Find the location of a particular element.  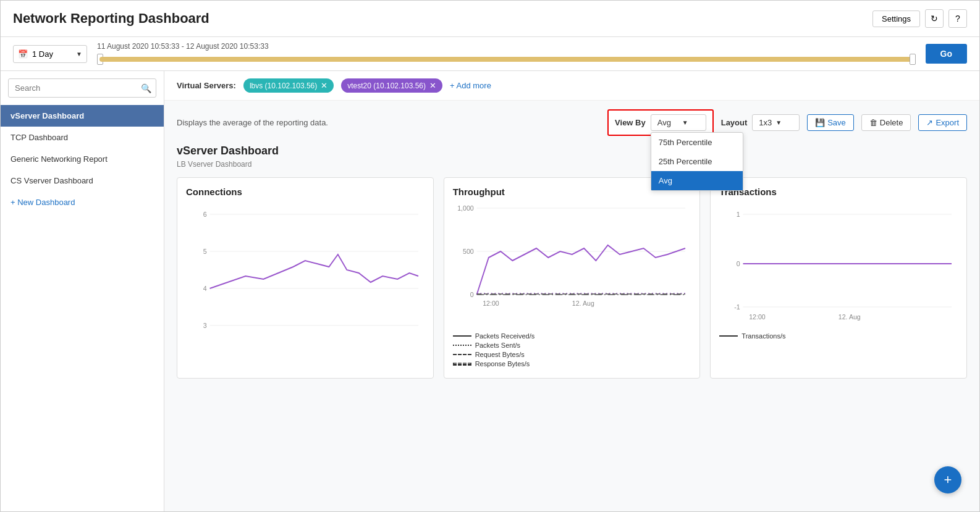

virtual-servers-label: Virtual Servers: is located at coordinates (206, 85).